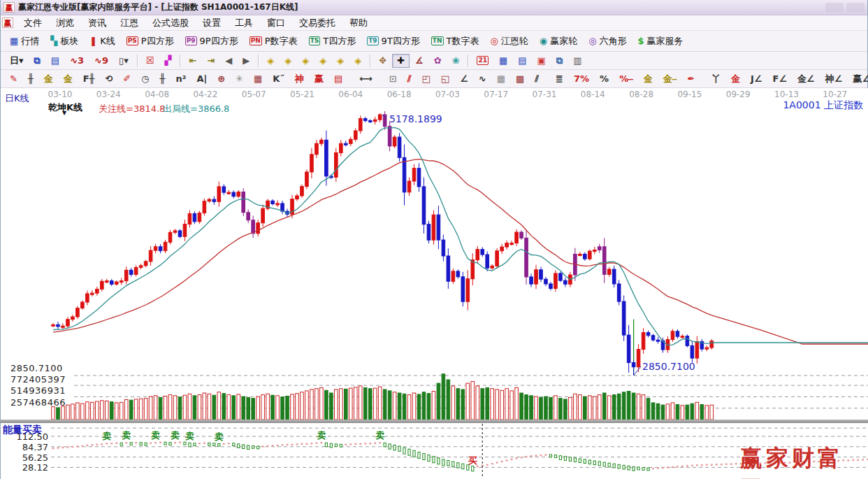  What do you see at coordinates (780, 79) in the screenshot?
I see `f-angle-button: F∠` at bounding box center [780, 79].